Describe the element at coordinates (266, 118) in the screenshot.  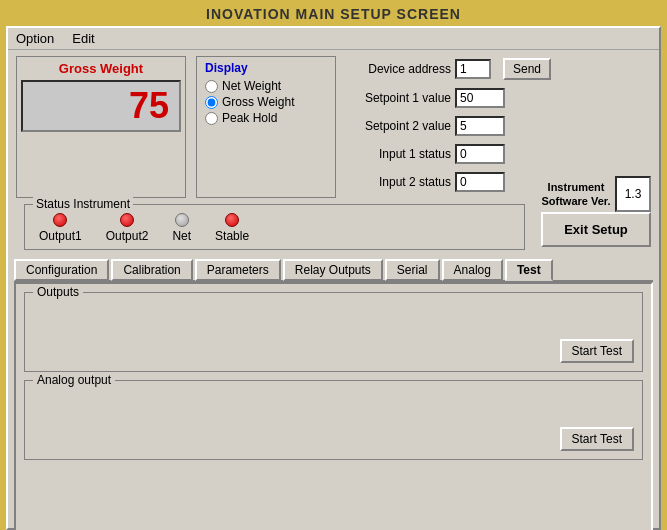
I see `radio-peak-hold-row: Peak Hold` at that location.